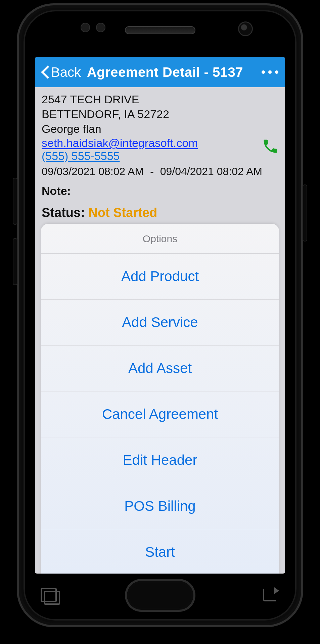 Image resolution: width=320 pixels, height=644 pixels. What do you see at coordinates (81, 156) in the screenshot?
I see `phone-link: (555) 555-5555` at bounding box center [81, 156].